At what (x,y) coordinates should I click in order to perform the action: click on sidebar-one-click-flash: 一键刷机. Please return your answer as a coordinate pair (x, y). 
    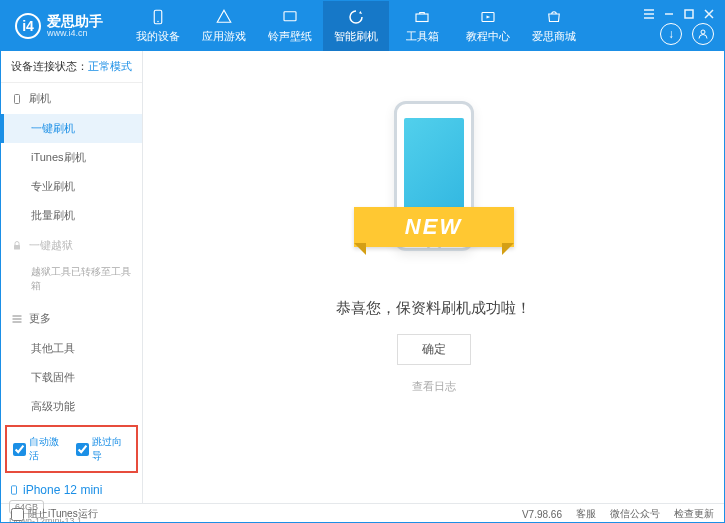
    Looking at the image, I should click on (72, 128).